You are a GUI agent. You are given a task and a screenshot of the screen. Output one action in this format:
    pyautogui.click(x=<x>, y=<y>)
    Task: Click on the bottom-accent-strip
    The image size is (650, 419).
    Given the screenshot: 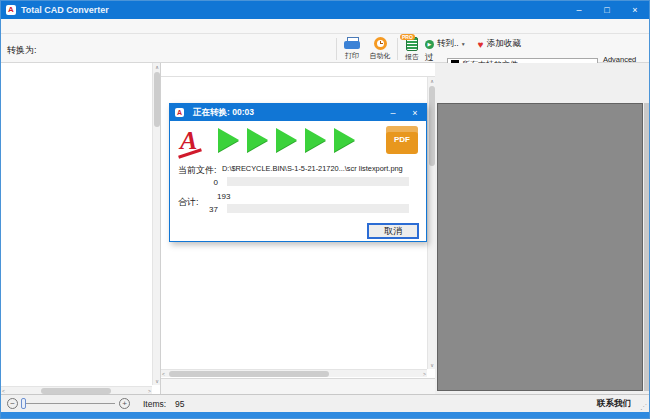 What is the action you would take?
    pyautogui.click(x=325, y=416)
    